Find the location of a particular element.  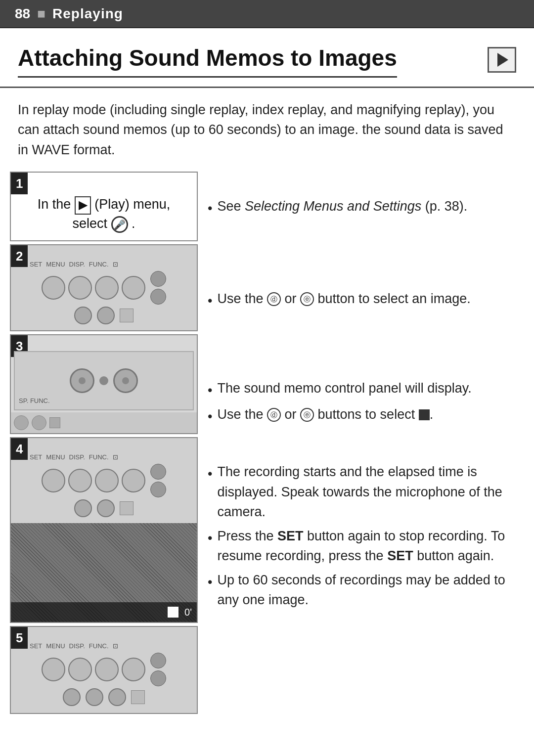

step5-bottom-row is located at coordinates (104, 699).